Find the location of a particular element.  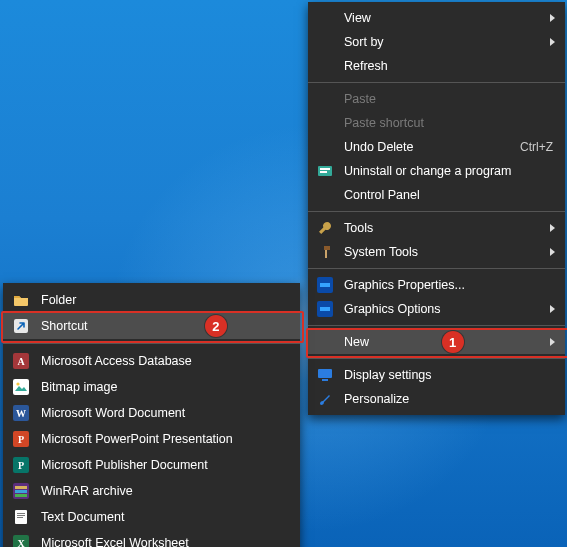

monitor-icon is located at coordinates (325, 375).